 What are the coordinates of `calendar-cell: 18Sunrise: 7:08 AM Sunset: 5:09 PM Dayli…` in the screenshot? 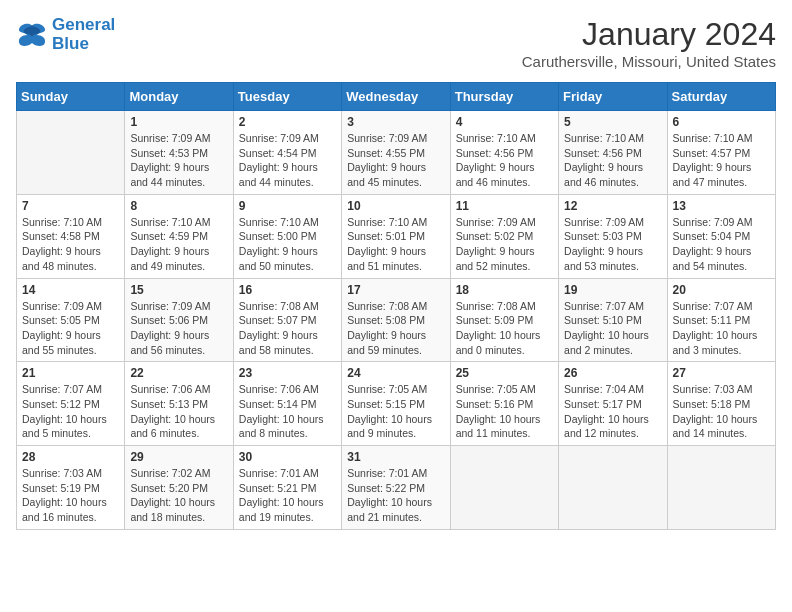 It's located at (504, 320).